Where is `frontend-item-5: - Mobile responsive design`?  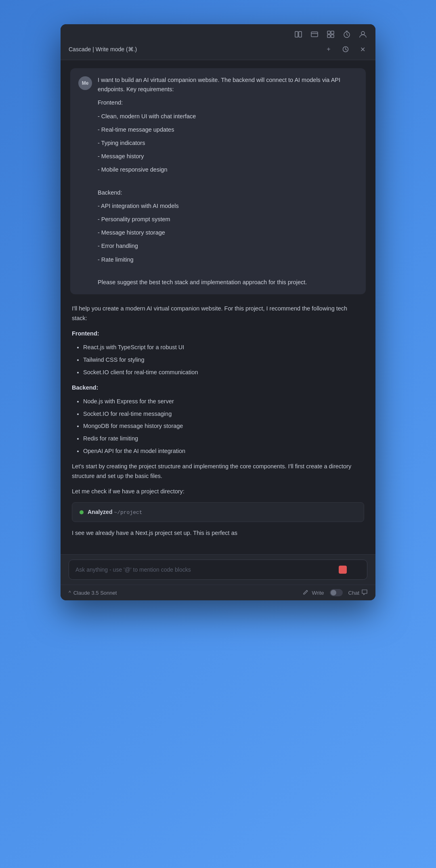
frontend-item-5: - Mobile responsive design is located at coordinates (228, 170).